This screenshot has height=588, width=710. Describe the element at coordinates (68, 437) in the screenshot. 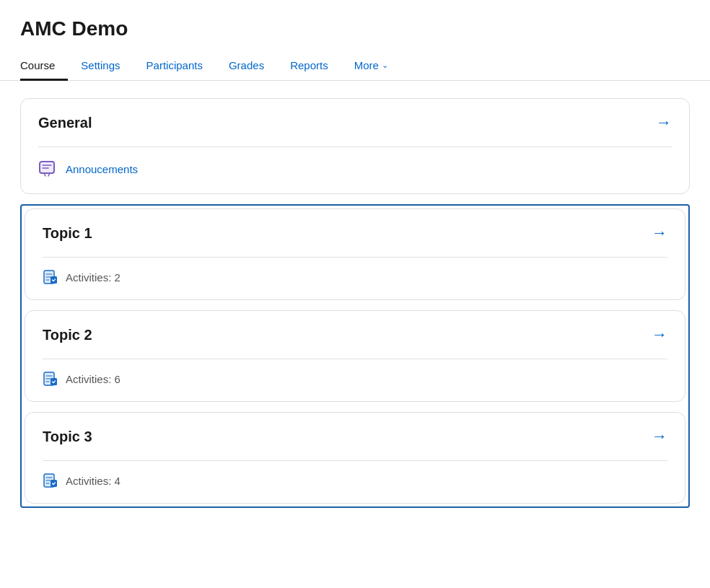

I see `topic-3-title: Topic 3` at that location.